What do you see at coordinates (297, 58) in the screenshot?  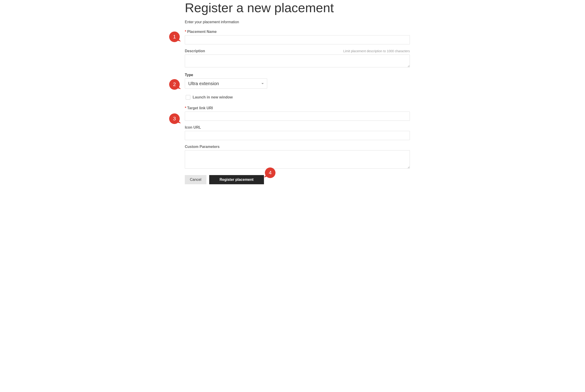 I see `field-description: Description Limit placement description …` at bounding box center [297, 58].